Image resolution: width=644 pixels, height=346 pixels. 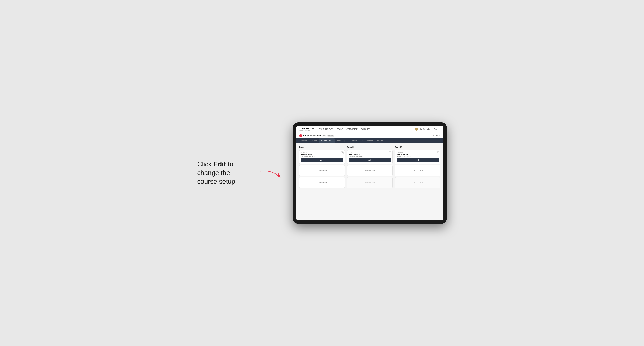 I want to click on tab-leaderboards: Leaderboards, so click(x=367, y=141).